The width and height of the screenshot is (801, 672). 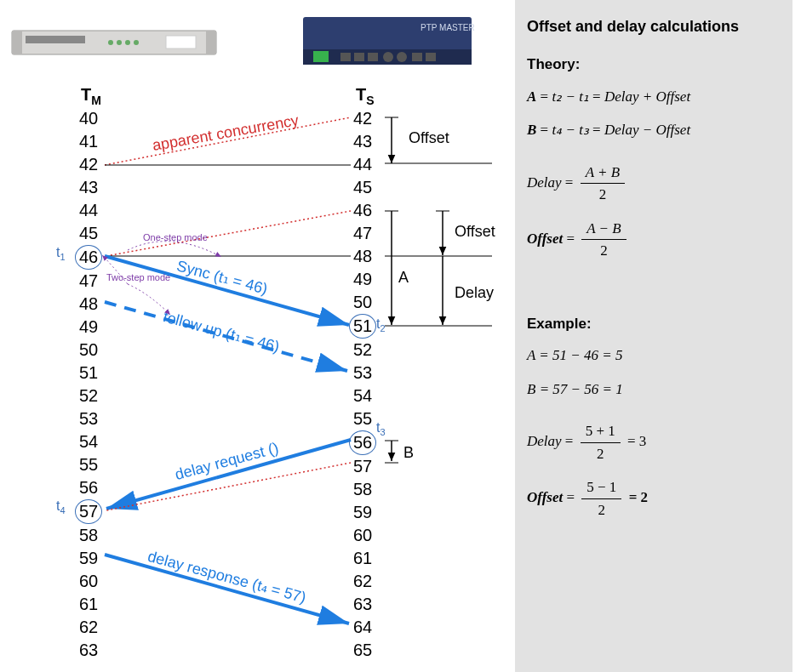 What do you see at coordinates (93, 211) in the screenshot?
I see `time-value: 44` at bounding box center [93, 211].